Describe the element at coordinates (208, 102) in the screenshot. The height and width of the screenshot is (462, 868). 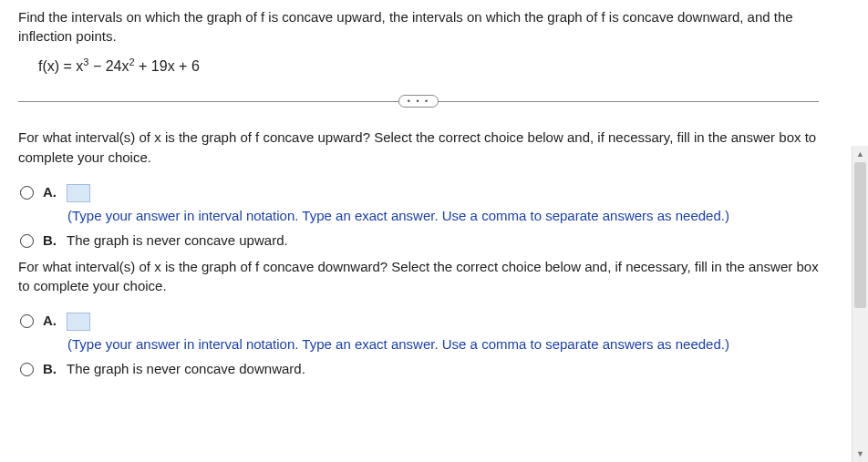
I see `divider-line-left` at that location.